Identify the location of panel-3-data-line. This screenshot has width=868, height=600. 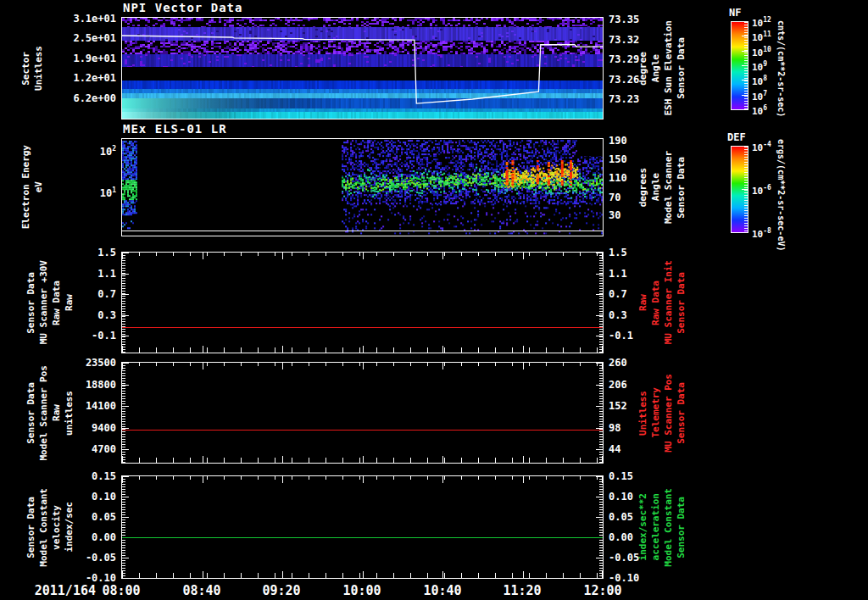
(363, 327).